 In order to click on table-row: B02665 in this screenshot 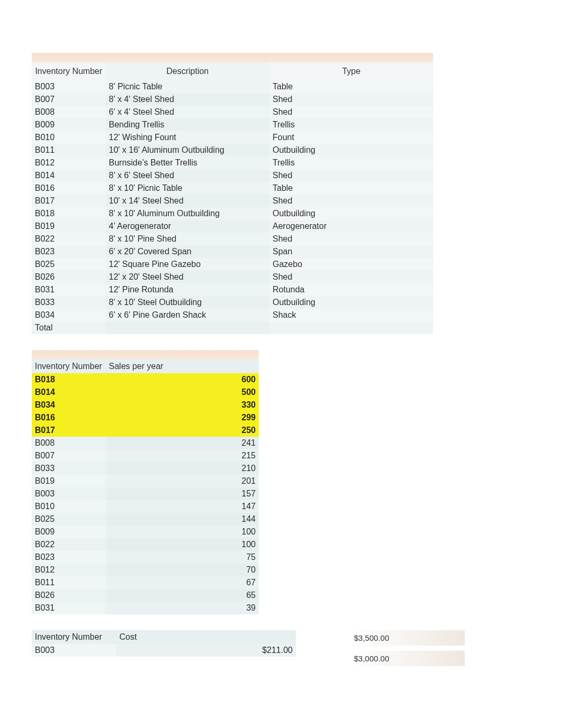, I will do `click(145, 595)`.